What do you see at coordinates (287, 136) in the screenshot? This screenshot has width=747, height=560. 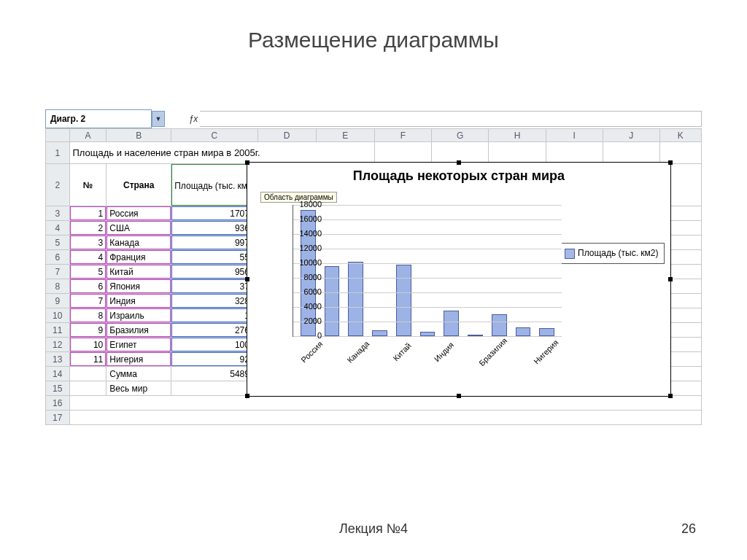 I see `col-header: D` at bounding box center [287, 136].